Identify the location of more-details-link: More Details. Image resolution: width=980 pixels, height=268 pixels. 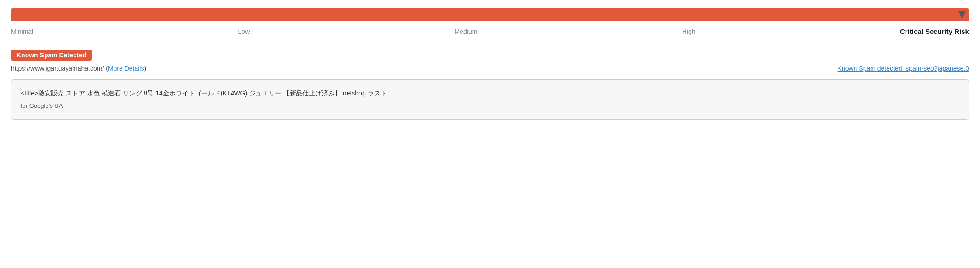
(126, 68).